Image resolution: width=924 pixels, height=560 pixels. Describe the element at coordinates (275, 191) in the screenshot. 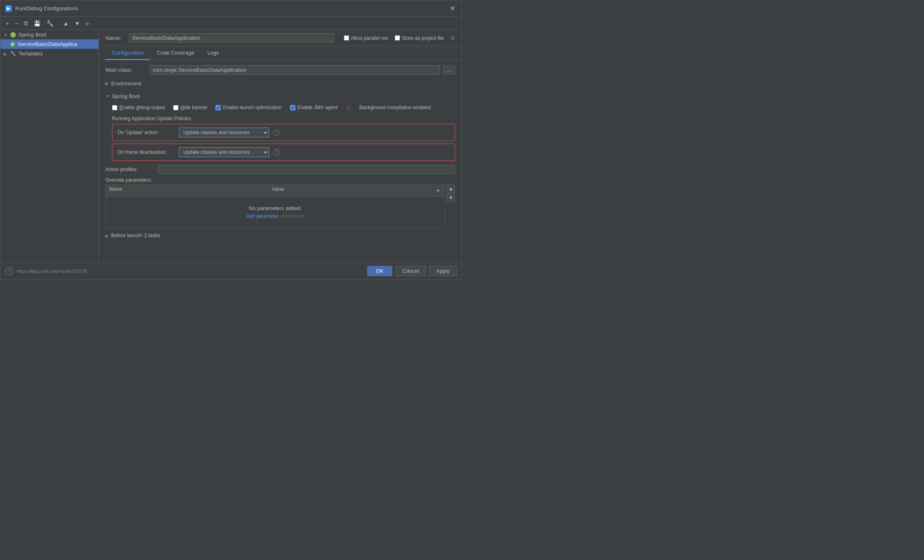

I see `override-table-header: Name Value +` at that location.